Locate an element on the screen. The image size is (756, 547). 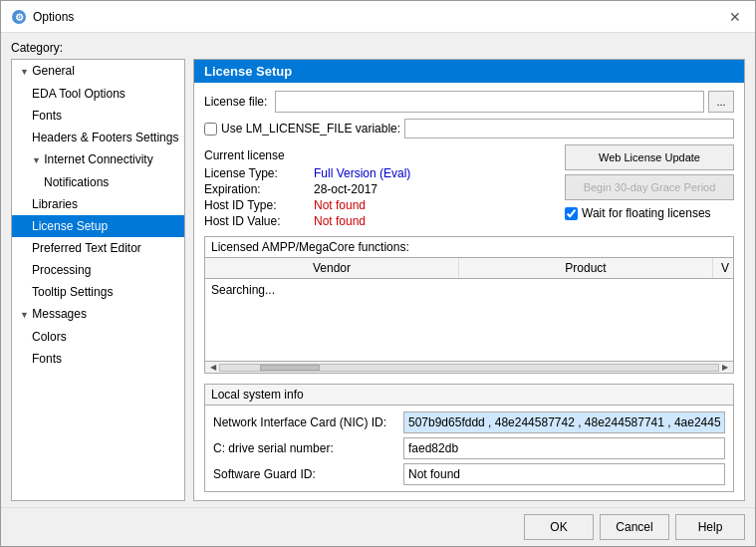
title-bar: ⚙ Options ✕ is located at coordinates (378, 17).